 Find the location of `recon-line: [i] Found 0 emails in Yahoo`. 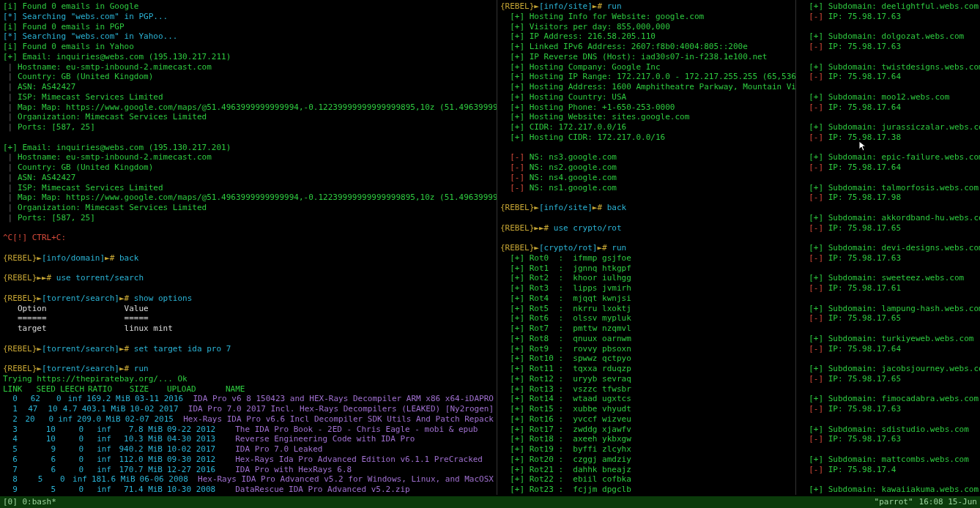

recon-line: [i] Found 0 emails in Yahoo is located at coordinates (248, 47).